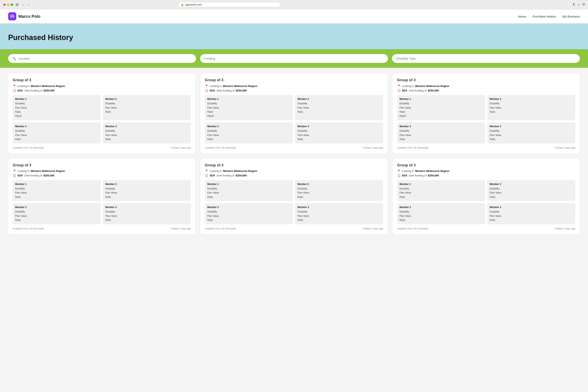  What do you see at coordinates (579, 4) in the screenshot?
I see `new-tab-icon: ＋` at bounding box center [579, 4].